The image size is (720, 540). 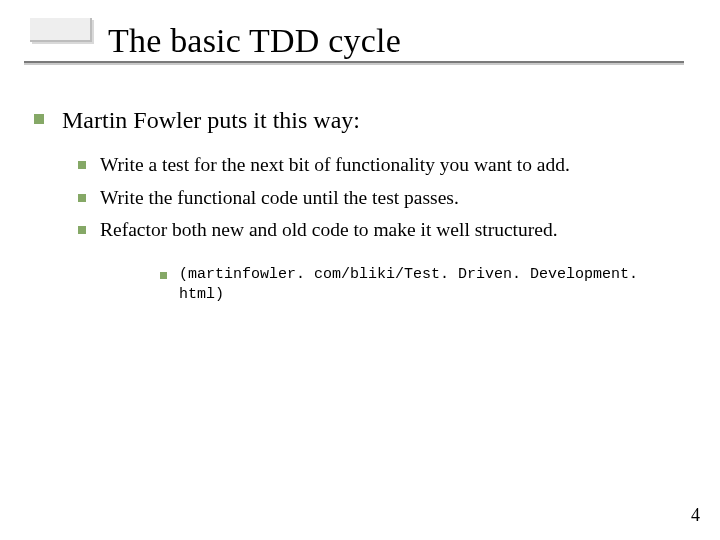 What do you see at coordinates (335, 165) in the screenshot?
I see `level2-text: Write a test for the next bit of functio…` at bounding box center [335, 165].